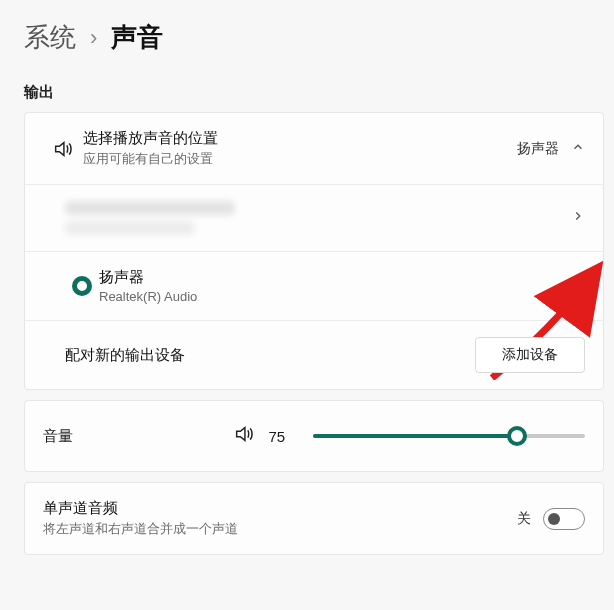  I want to click on mono-subtitle: 将左声道和右声道合并成一个声道, so click(280, 529).